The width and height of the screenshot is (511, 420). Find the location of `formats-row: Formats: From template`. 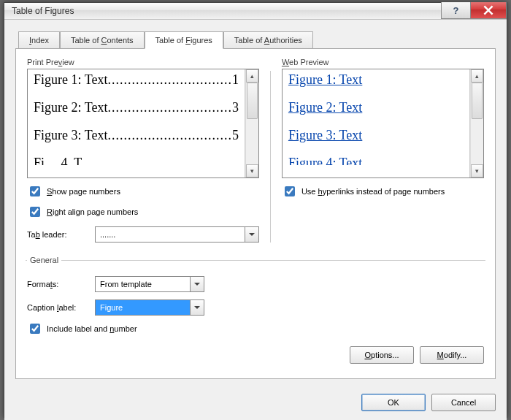

formats-row: Formats: From template is located at coordinates (256, 284).